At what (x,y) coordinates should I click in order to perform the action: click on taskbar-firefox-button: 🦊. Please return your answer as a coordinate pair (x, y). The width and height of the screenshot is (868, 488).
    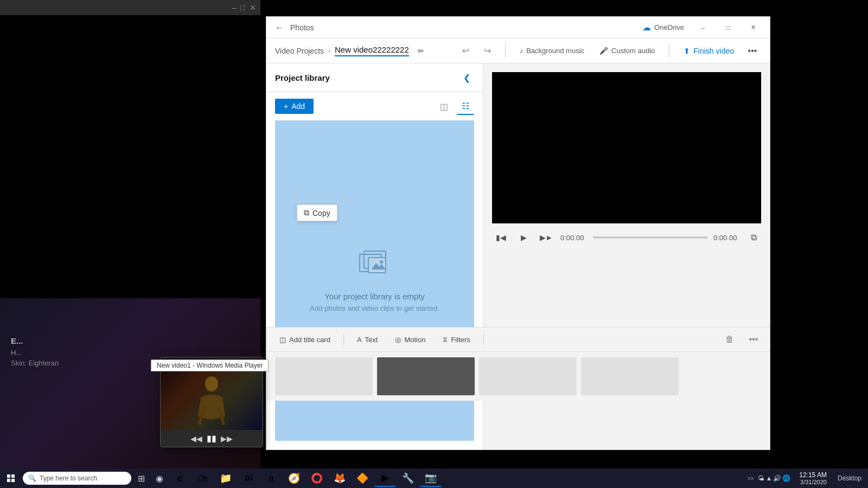
    Looking at the image, I should click on (340, 478).